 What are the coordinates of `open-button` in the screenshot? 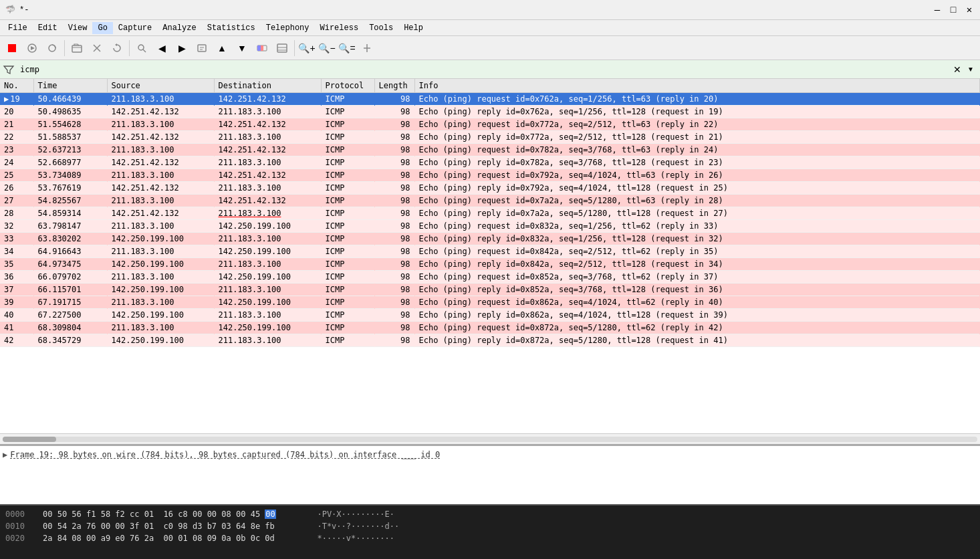 It's located at (77, 48).